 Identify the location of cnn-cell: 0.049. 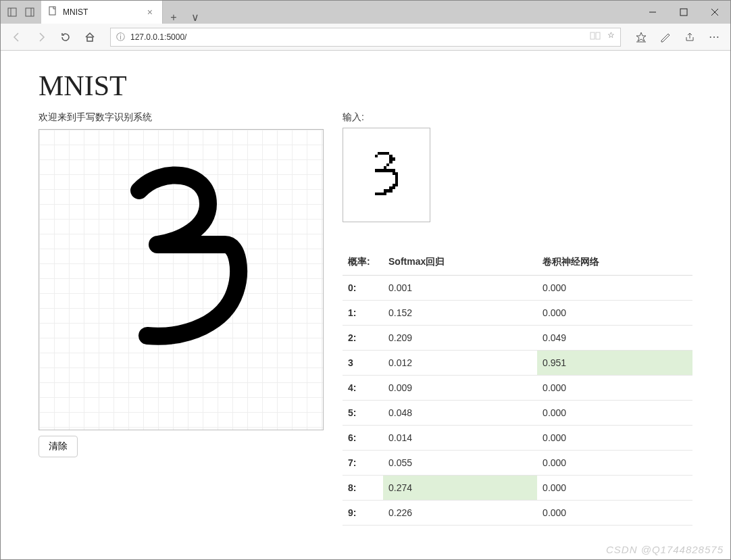
(615, 338).